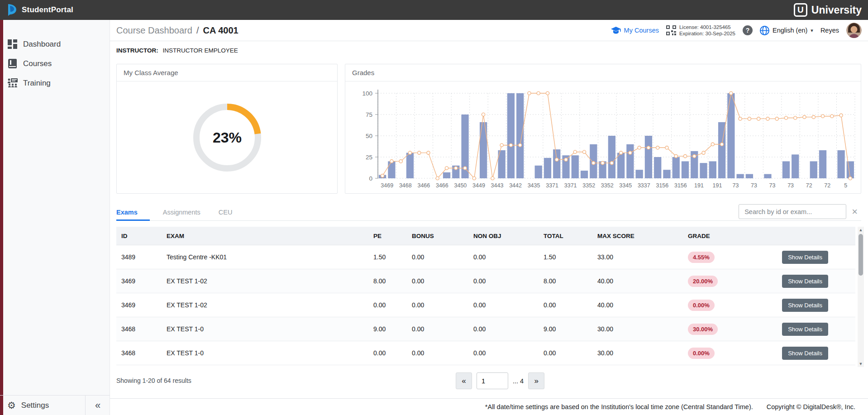  What do you see at coordinates (136, 212) in the screenshot?
I see `tab-exams: Exams` at bounding box center [136, 212].